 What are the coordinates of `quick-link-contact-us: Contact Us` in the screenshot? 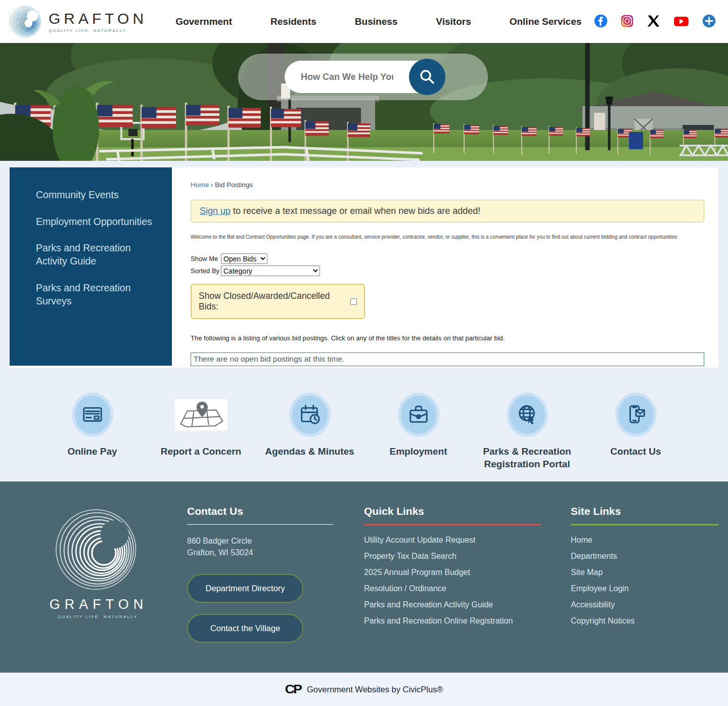 It's located at (636, 437).